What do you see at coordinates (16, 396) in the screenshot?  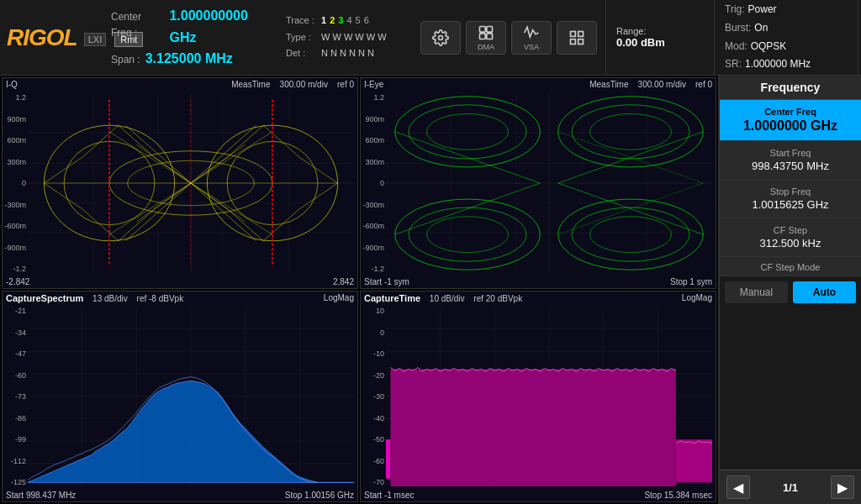 I see `spectrum-y-axis: -21-34-47-60-73 -86-99-112-125` at bounding box center [16, 396].